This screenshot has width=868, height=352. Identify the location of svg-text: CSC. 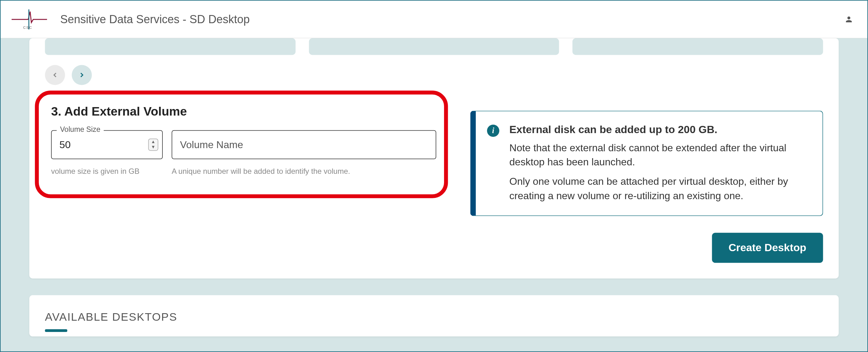
(28, 28).